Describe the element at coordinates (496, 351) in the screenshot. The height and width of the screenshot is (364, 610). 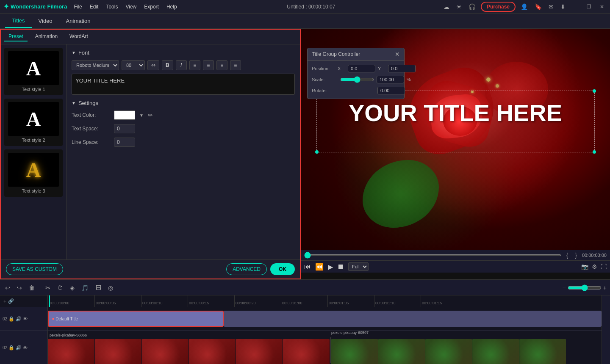
I see `video-clip-2d` at that location.